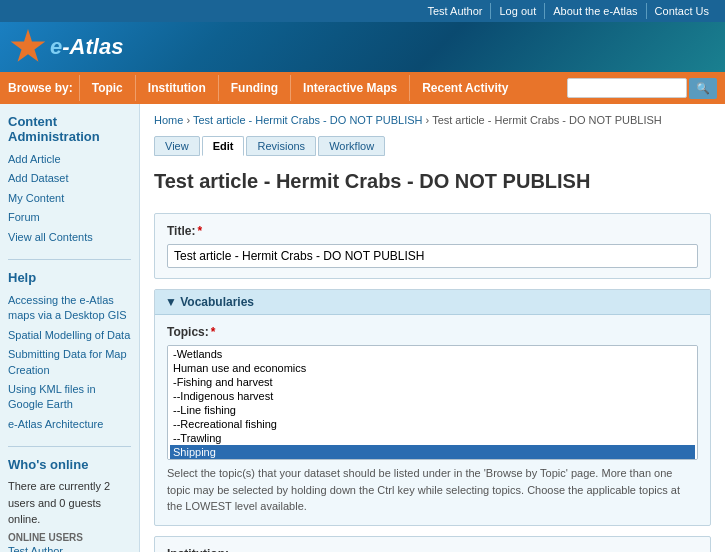 The width and height of the screenshot is (725, 552). Describe the element at coordinates (432, 550) in the screenshot. I see `institution-label: Institution:` at that location.